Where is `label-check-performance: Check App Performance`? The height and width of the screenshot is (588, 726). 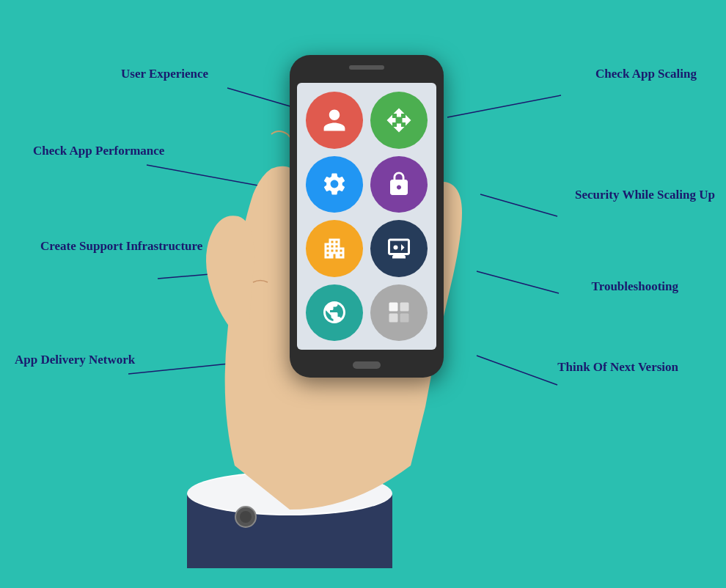 label-check-performance: Check App Performance is located at coordinates (98, 151).